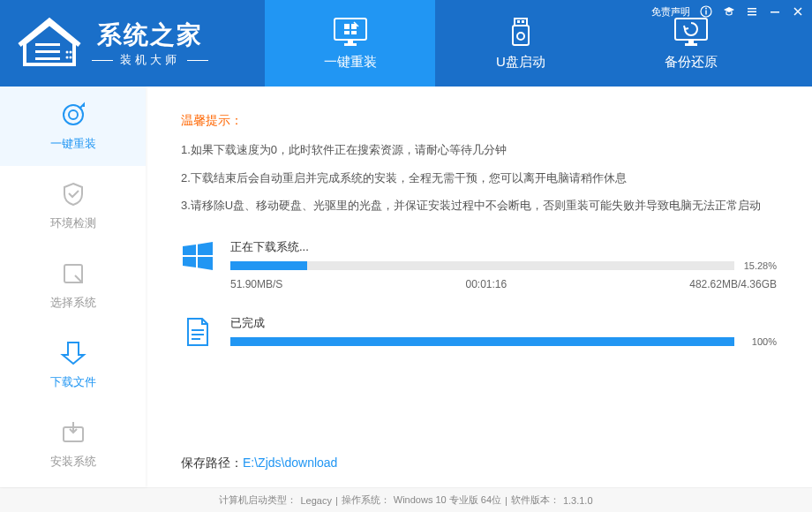 This screenshot has width=812, height=512. I want to click on download-progress-bar, so click(482, 266).